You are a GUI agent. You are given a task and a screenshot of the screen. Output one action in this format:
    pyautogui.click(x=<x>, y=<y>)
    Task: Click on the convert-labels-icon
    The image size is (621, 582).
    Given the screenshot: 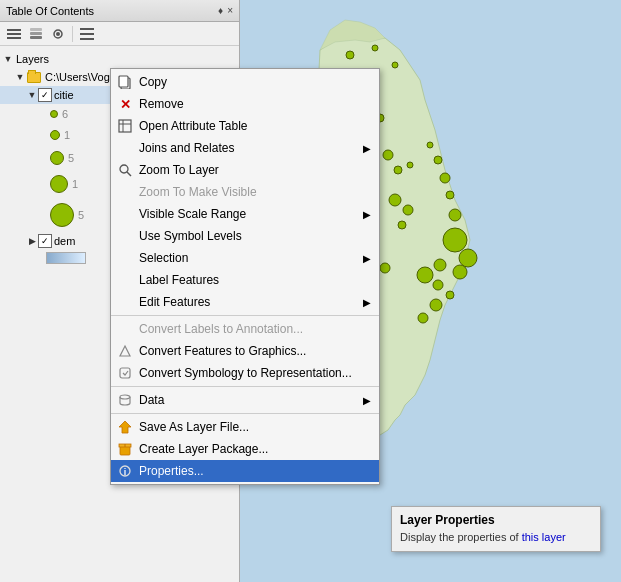 What is the action you would take?
    pyautogui.click(x=125, y=329)
    